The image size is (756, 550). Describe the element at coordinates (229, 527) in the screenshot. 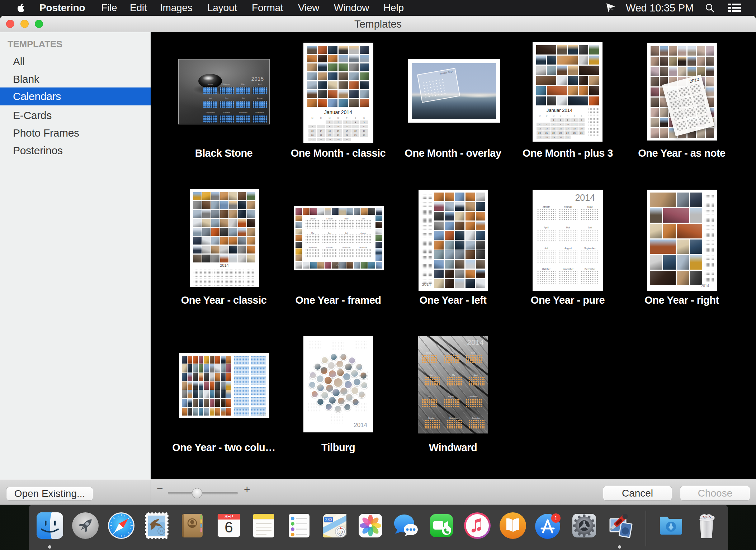

I see `svg-text: 6` at that location.